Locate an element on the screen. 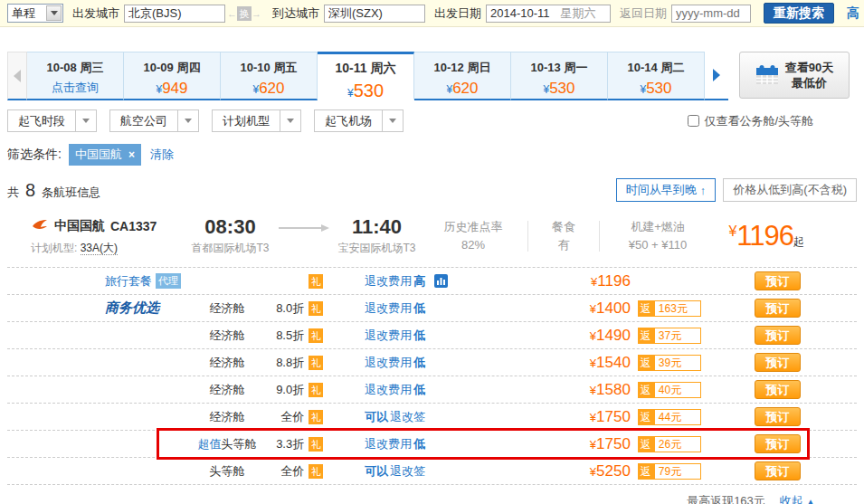 The height and width of the screenshot is (504, 864). trip-type-dropdown-button is located at coordinates (54, 13).